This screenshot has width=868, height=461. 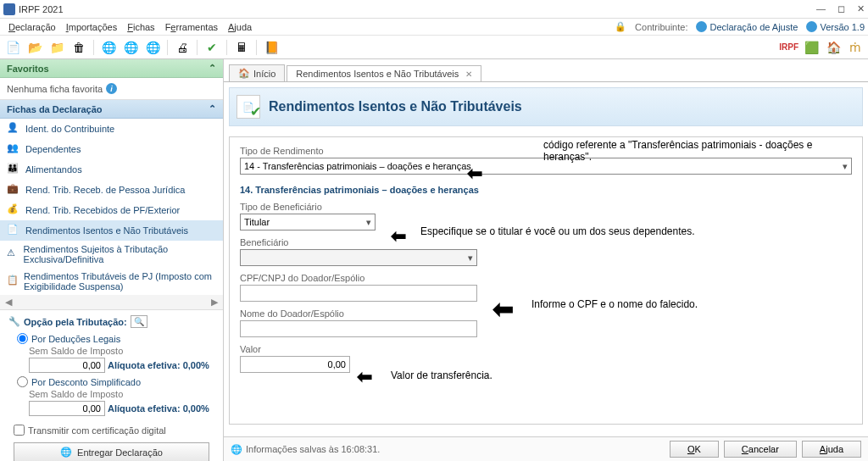 I want to click on radio-simplificado: Por Desconto Simplificado, so click(x=112, y=381).